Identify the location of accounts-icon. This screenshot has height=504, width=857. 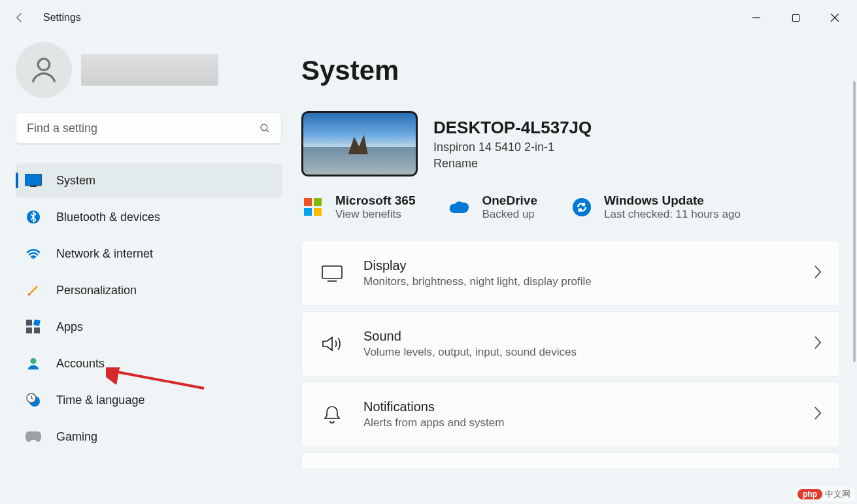
(33, 363).